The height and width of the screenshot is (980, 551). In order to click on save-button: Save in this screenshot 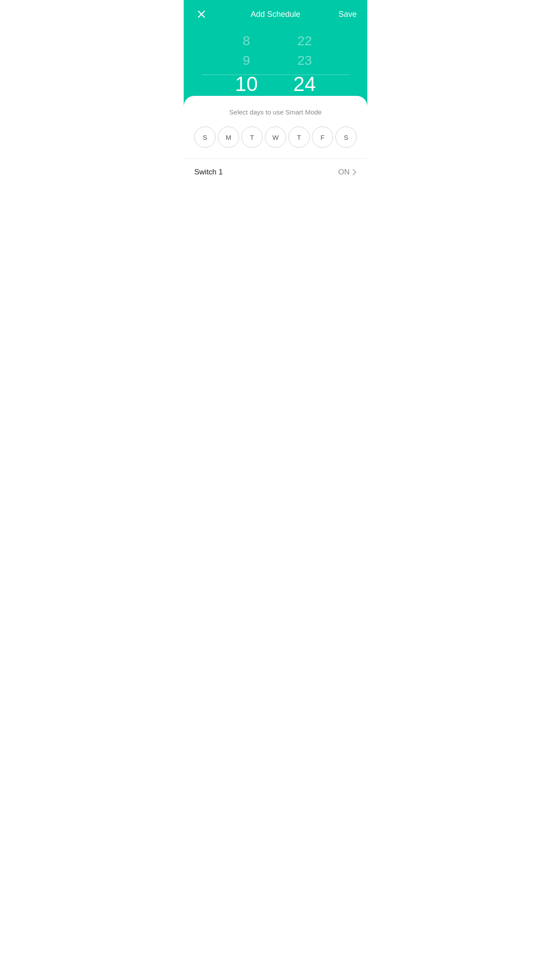, I will do `click(348, 14)`.